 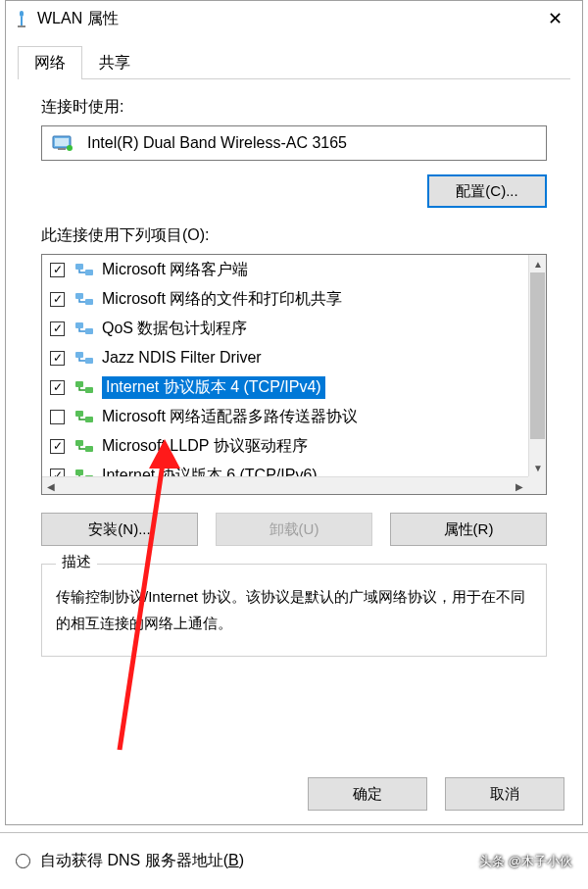 I want to click on adapter-box: Intel(R) Dual Band Wireless-AC 3165, so click(x=294, y=143).